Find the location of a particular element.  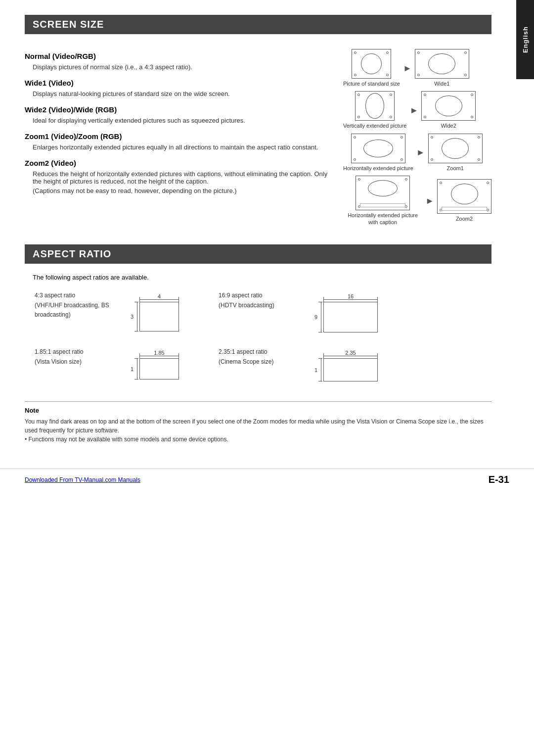

arrow-right-1: ► is located at coordinates (407, 68).